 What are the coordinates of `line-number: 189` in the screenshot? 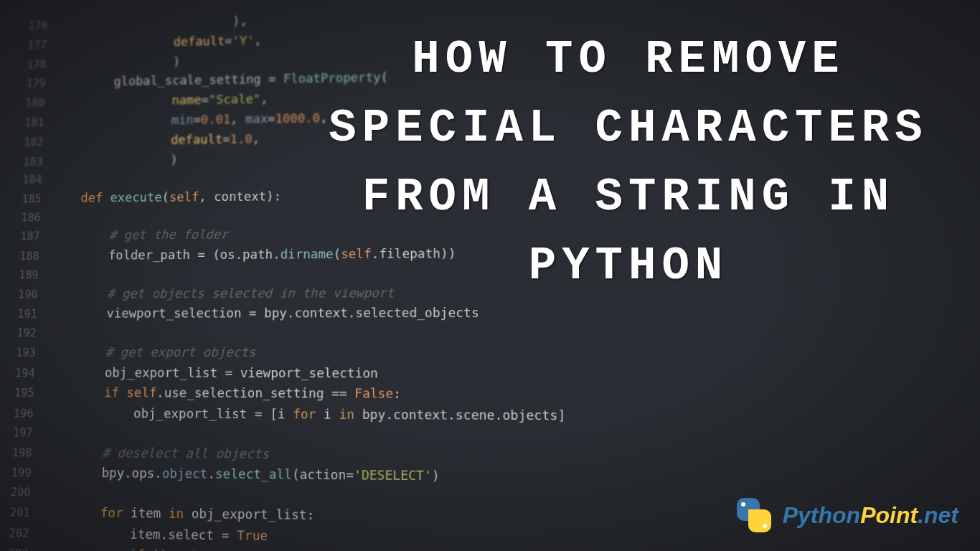 It's located at (32, 276).